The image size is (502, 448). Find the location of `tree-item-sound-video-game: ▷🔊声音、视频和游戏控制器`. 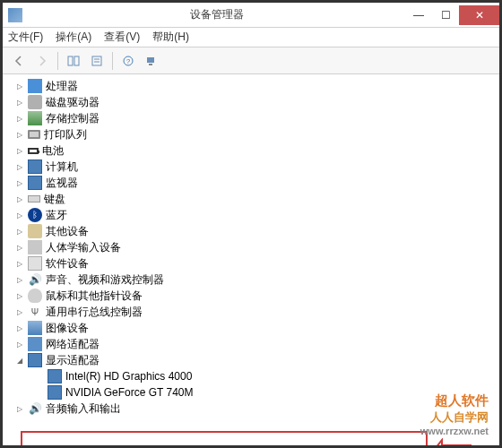

tree-item-sound-video-game: ▷🔊声音、视频和游戏控制器 is located at coordinates (251, 280).